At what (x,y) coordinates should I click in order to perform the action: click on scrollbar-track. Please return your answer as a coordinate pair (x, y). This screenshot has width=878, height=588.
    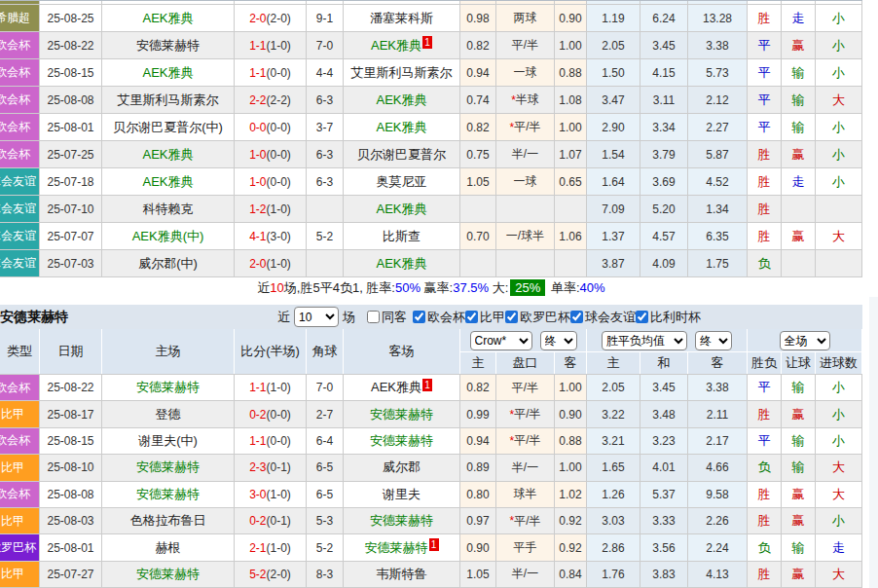
    Looking at the image, I should click on (874, 442).